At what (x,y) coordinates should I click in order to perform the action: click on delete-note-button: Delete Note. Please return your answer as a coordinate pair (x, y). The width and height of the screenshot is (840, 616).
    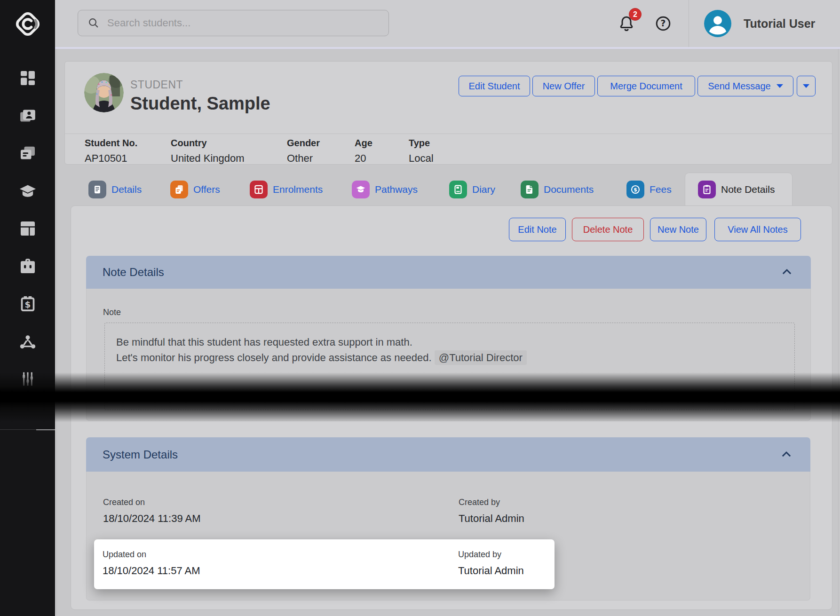
    Looking at the image, I should click on (608, 229).